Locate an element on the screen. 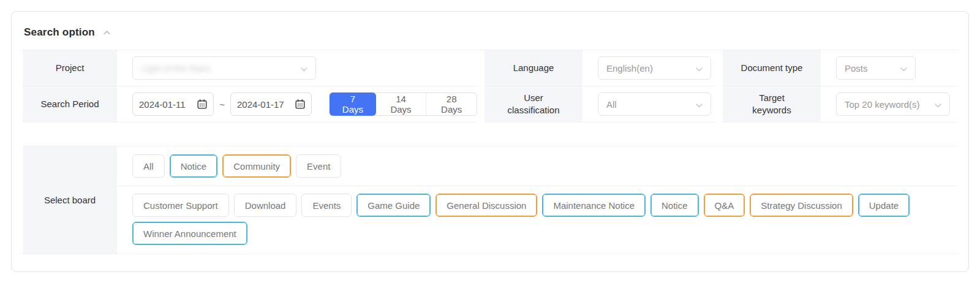 Image resolution: width=980 pixels, height=283 pixels. board-chip: Update is located at coordinates (884, 205).